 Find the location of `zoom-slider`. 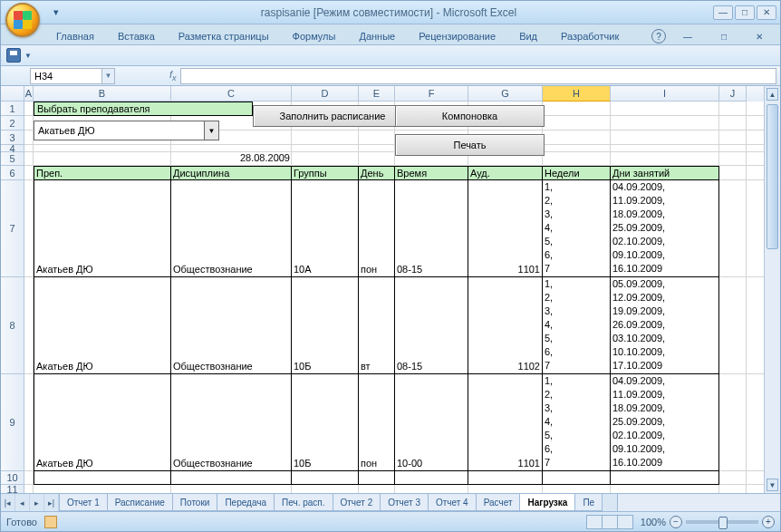

zoom-slider is located at coordinates (722, 522).